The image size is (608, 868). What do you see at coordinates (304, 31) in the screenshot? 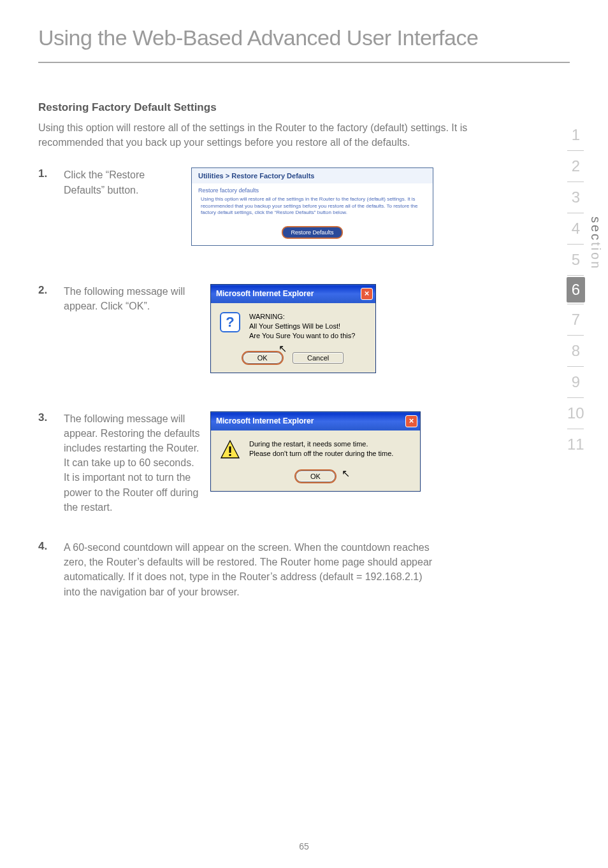
I see `page-title: Using the Web-Based Advanced User Interf…` at bounding box center [304, 31].